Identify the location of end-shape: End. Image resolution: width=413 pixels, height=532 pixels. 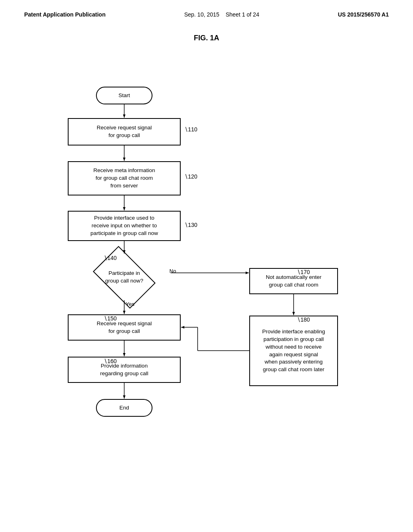
(124, 408).